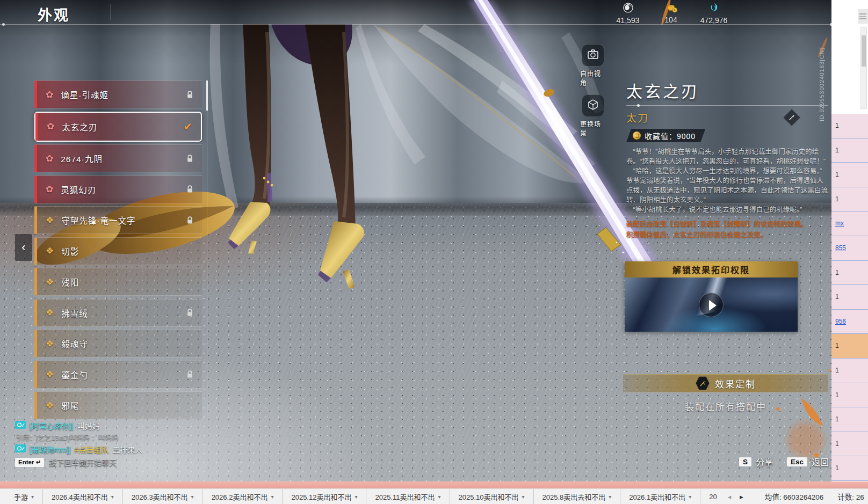  I want to click on collection-value: 收藏值：9000, so click(670, 136).